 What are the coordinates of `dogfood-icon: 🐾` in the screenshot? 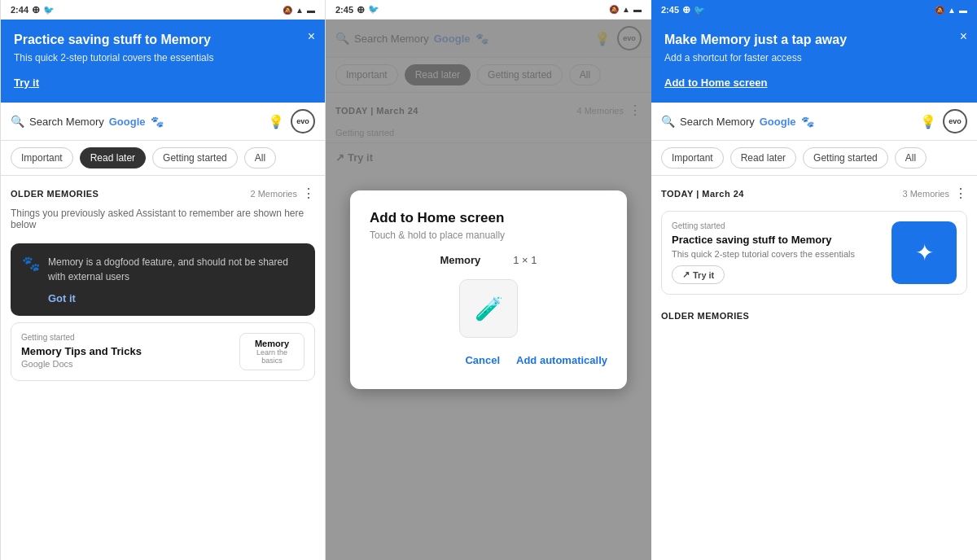 It's located at (31, 264).